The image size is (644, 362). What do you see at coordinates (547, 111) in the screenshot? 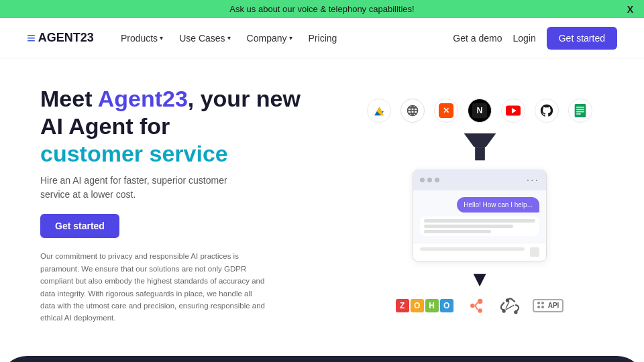
I see `github-icon` at bounding box center [547, 111].